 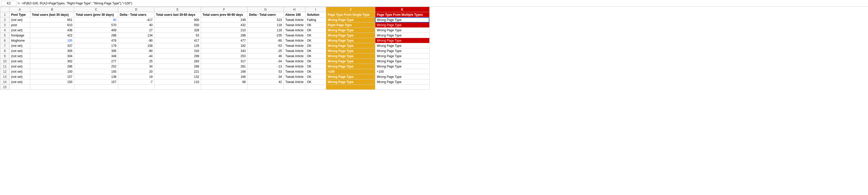 What do you see at coordinates (315, 30) in the screenshot?
I see `cell-I4: OK` at bounding box center [315, 30].